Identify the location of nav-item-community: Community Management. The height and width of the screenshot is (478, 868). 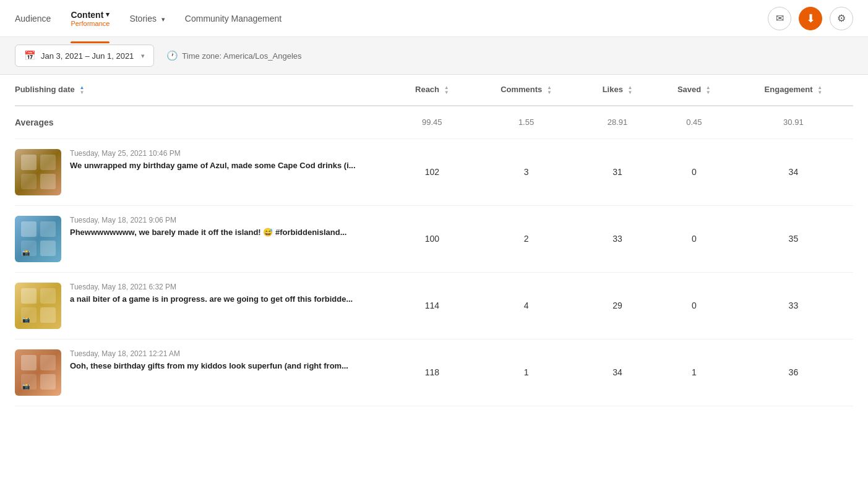
(233, 19).